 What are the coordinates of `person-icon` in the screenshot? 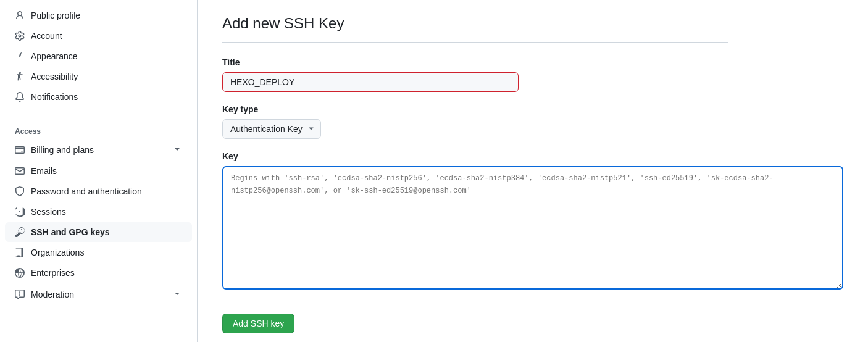 It's located at (20, 15).